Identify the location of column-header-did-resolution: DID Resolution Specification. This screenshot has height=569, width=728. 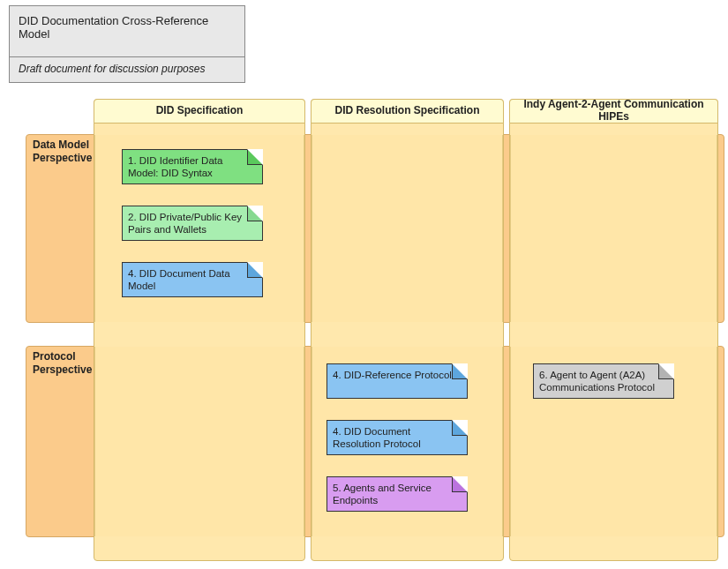
(408, 111).